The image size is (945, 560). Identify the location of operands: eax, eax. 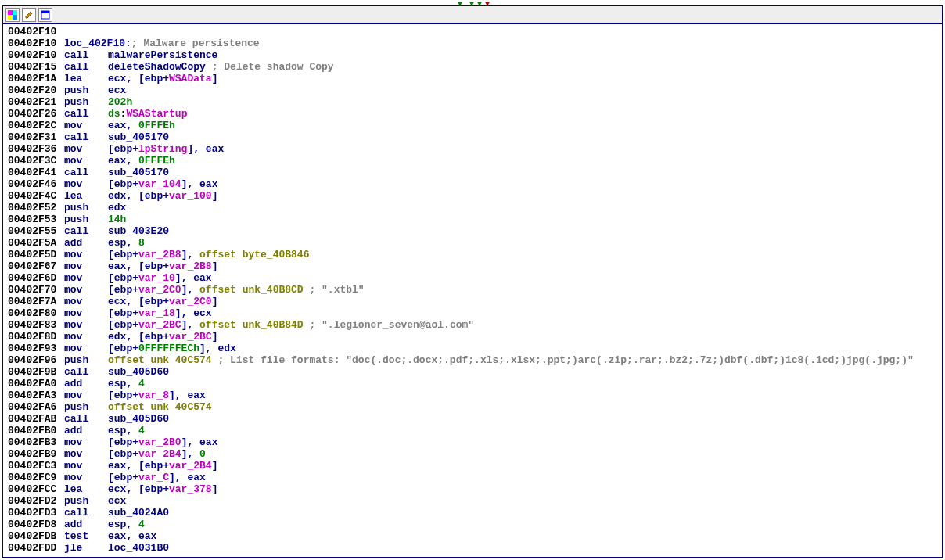
(132, 537).